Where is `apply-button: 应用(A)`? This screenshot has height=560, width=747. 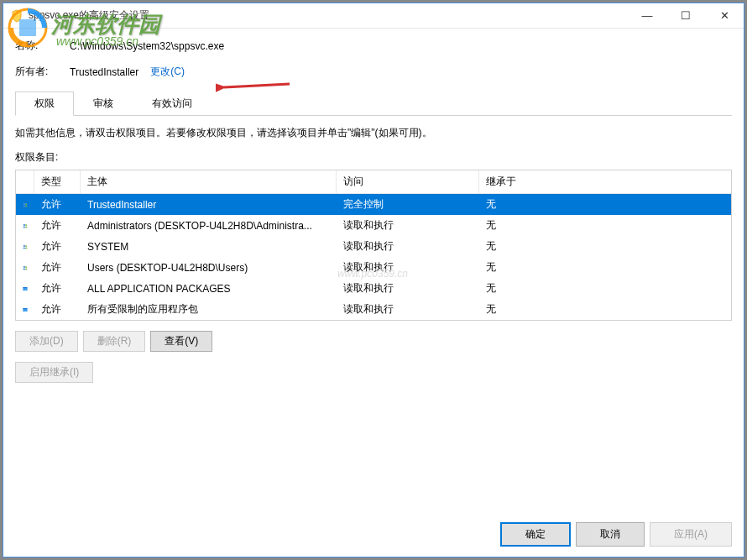 apply-button: 应用(A) is located at coordinates (691, 534).